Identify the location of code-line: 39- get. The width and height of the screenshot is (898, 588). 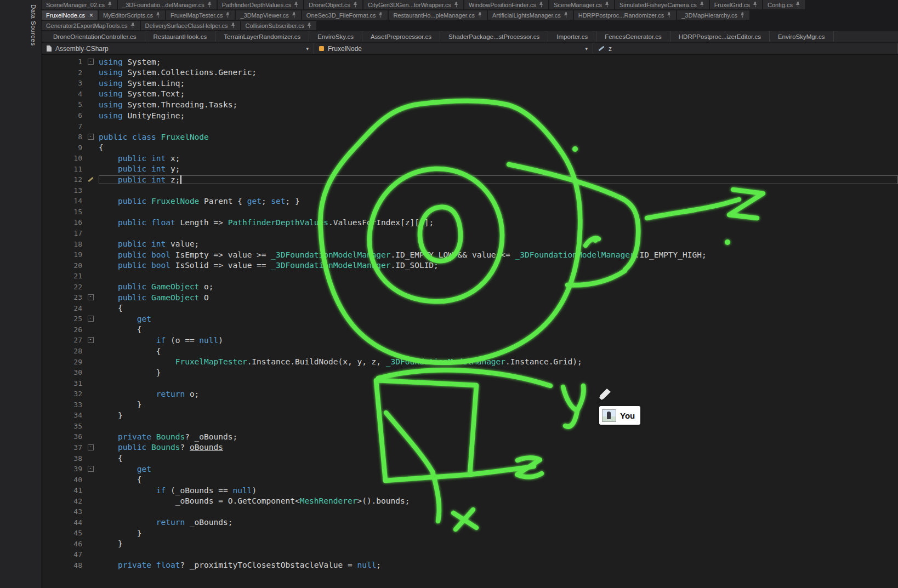
(470, 469).